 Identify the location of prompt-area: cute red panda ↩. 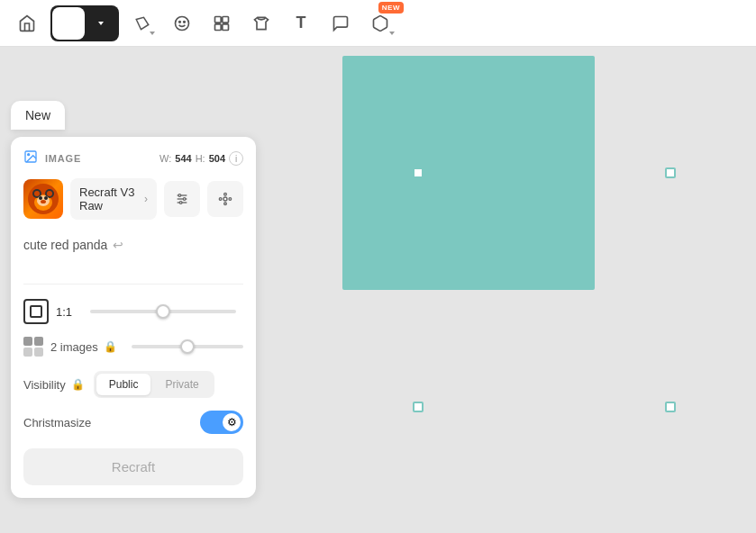
(133, 257).